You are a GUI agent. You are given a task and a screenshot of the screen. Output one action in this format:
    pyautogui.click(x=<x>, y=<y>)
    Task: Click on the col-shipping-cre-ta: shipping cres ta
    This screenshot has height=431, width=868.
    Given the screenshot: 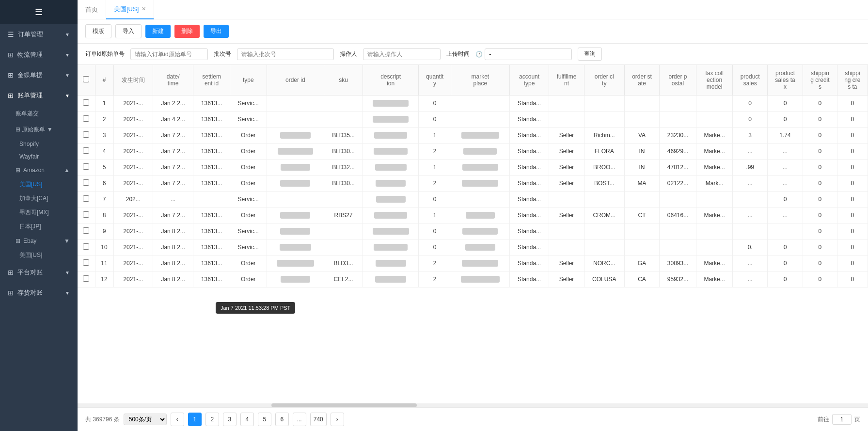 What is the action you would take?
    pyautogui.click(x=852, y=80)
    